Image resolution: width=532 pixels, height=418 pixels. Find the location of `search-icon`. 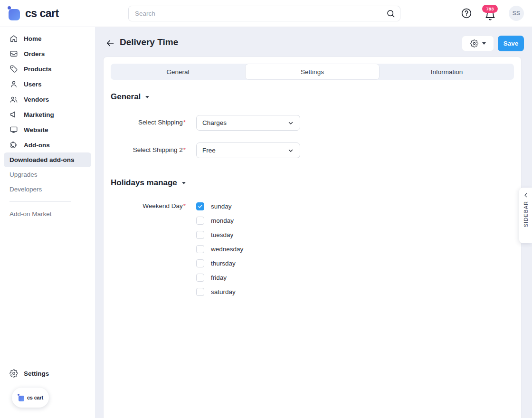

search-icon is located at coordinates (390, 13).